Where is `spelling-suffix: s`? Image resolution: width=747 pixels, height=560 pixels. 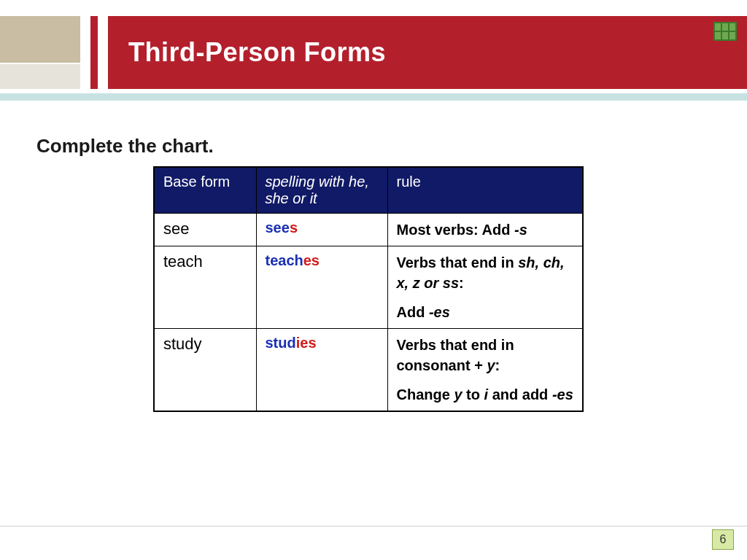
spelling-suffix: s is located at coordinates (293, 228).